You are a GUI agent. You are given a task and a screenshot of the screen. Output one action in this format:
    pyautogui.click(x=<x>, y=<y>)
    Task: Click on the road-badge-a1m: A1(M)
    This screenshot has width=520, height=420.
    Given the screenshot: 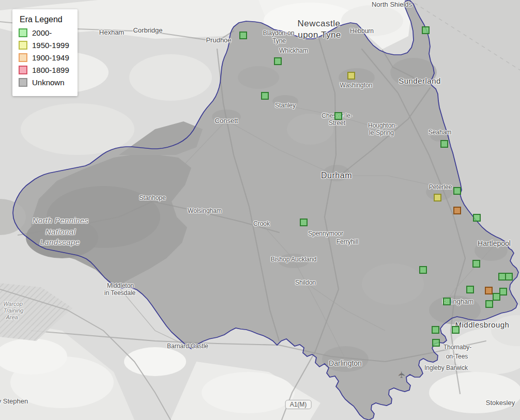 What is the action you would take?
    pyautogui.click(x=299, y=405)
    